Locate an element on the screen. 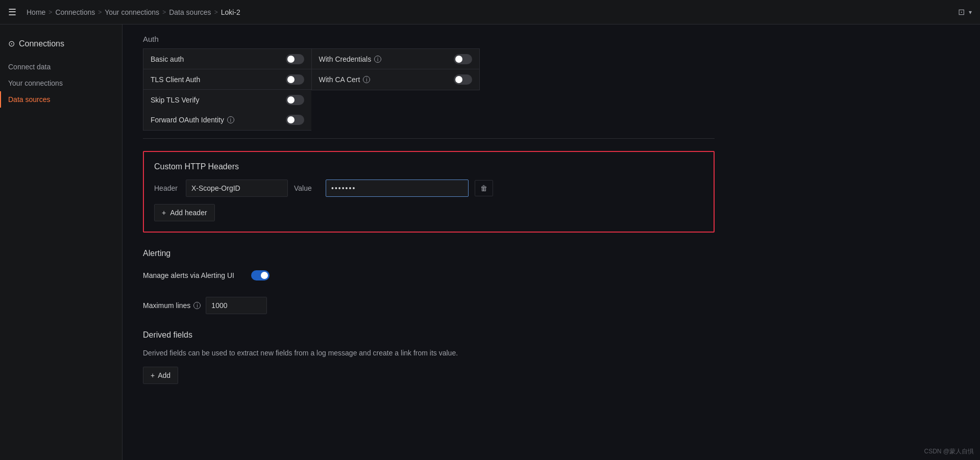  basic-auth-toggle is located at coordinates (295, 59).